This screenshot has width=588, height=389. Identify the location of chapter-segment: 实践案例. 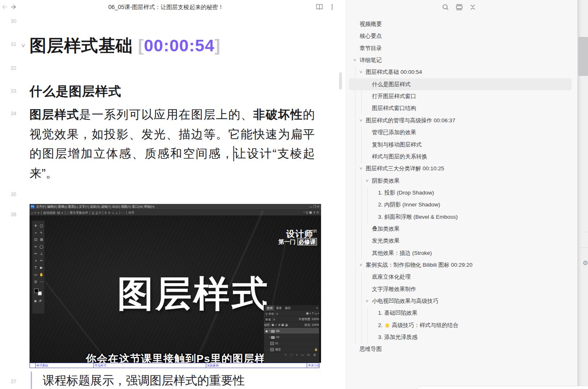
(257, 365).